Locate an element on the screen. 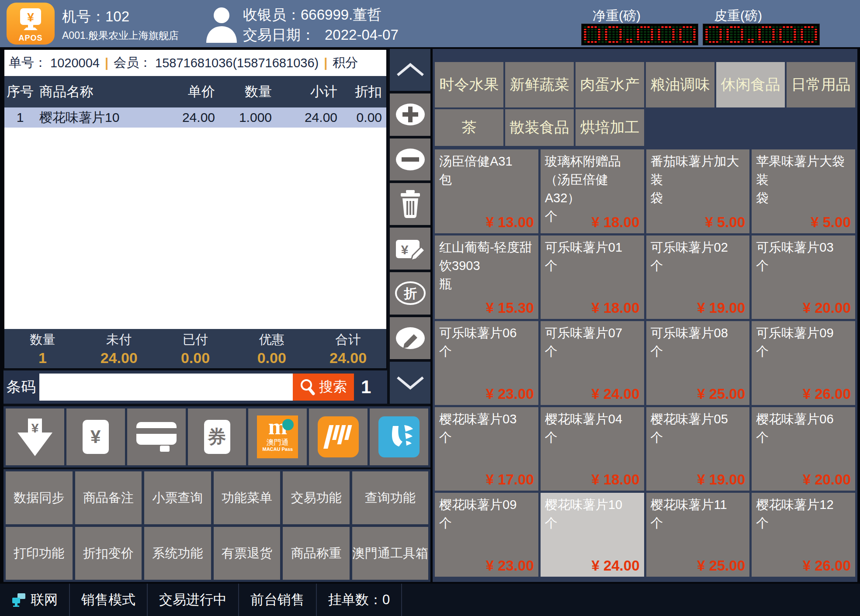  discount-button: 折 is located at coordinates (410, 293).